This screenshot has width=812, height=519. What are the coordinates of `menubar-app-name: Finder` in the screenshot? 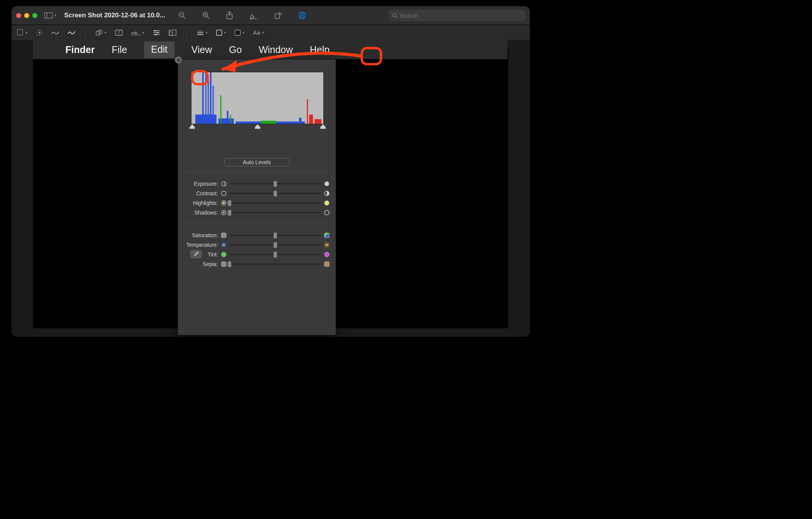 It's located at (80, 50).